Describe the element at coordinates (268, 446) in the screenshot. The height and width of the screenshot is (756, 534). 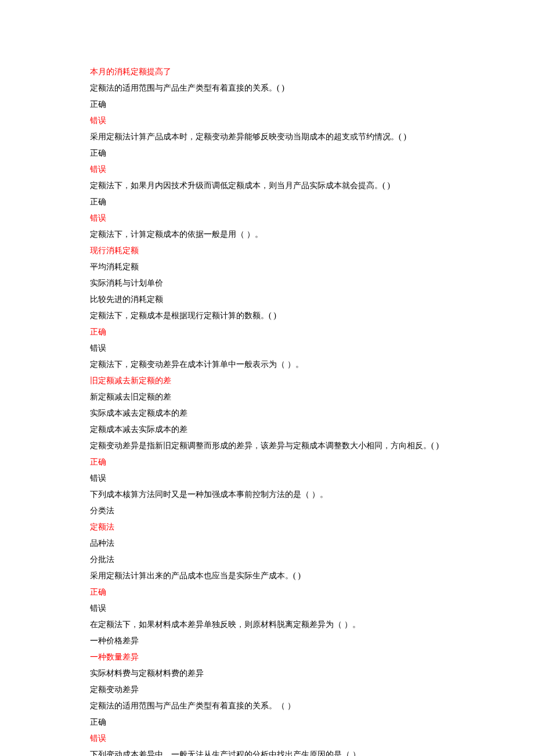
I see `text-line: 定额变动差异是指新旧定额调整而形成的差异，该差异与定额成本调整数大小相同，方向相…` at that location.